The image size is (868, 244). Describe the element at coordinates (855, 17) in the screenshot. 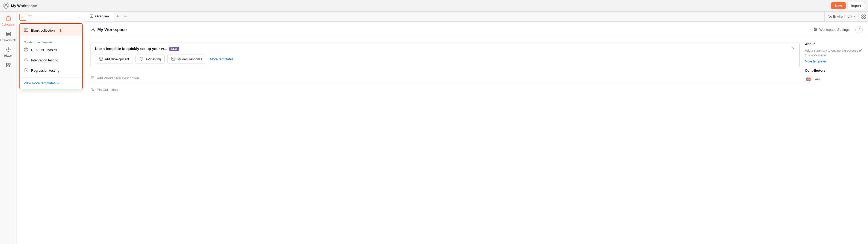

I see `env-caret-icon: ▾` at that location.